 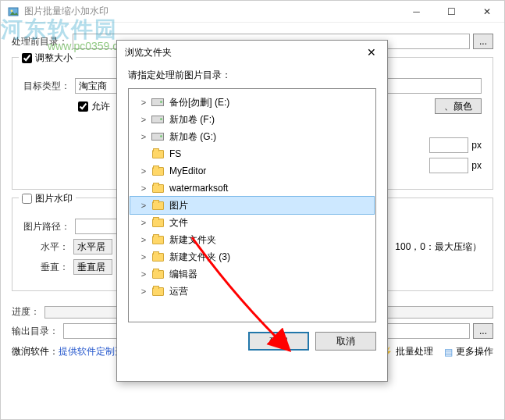 What do you see at coordinates (252, 75) in the screenshot?
I see `dialog-hint: 请指定处理前图片目录：` at bounding box center [252, 75].